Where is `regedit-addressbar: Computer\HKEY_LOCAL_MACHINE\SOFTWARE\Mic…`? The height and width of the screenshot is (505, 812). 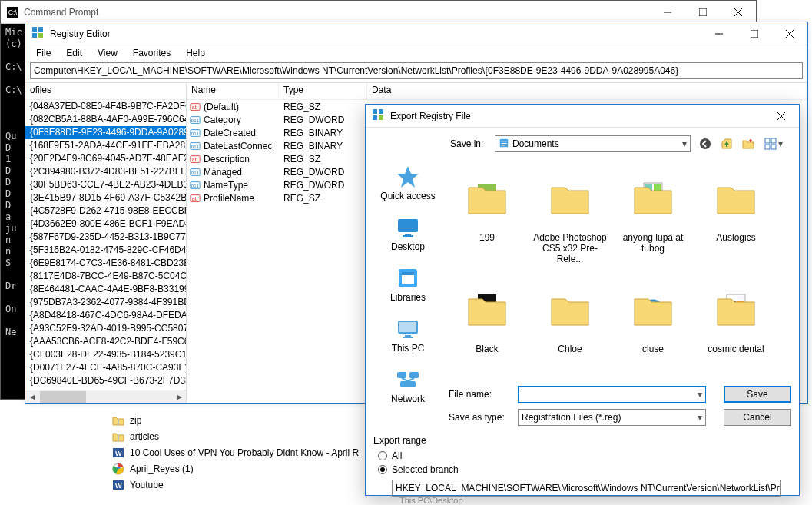
regedit-addressbar: Computer\HKEY_LOCAL_MACHINE\SOFTWARE\Mic… is located at coordinates (416, 71).